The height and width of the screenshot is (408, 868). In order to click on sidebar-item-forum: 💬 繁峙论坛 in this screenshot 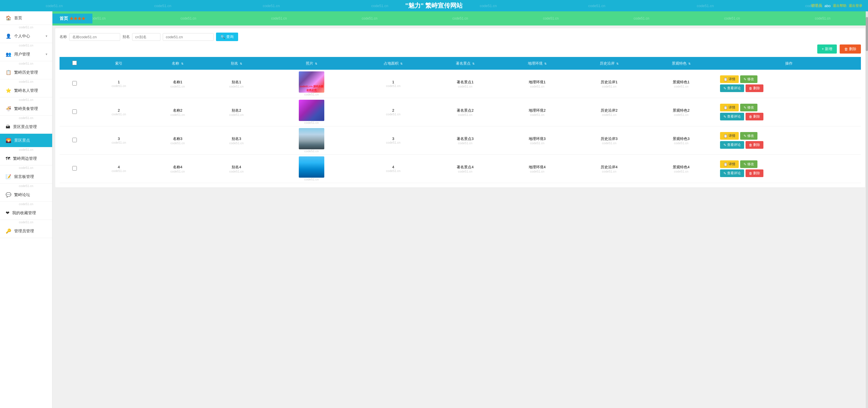, I will do `click(26, 195)`.